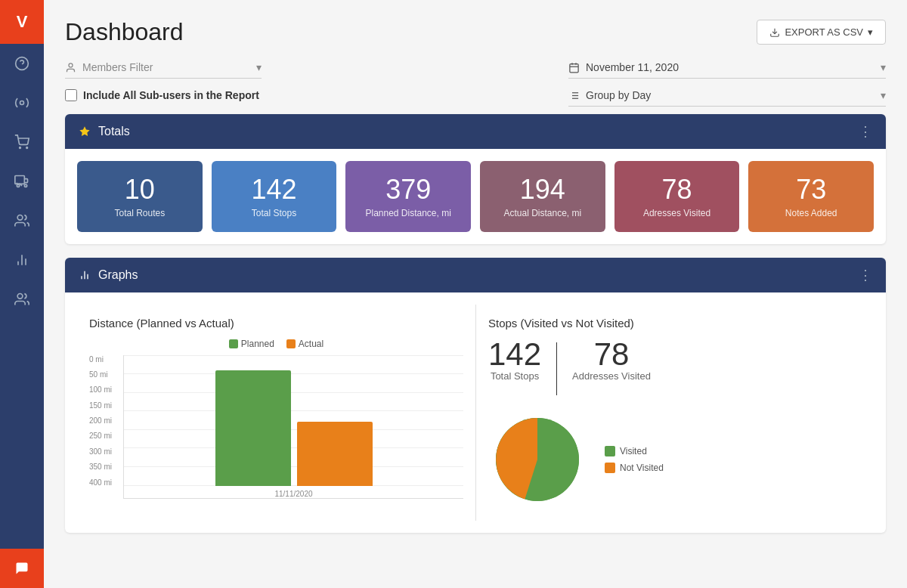 Image resolution: width=907 pixels, height=588 pixels. What do you see at coordinates (234, 344) in the screenshot?
I see `planned-legend-dot` at bounding box center [234, 344].